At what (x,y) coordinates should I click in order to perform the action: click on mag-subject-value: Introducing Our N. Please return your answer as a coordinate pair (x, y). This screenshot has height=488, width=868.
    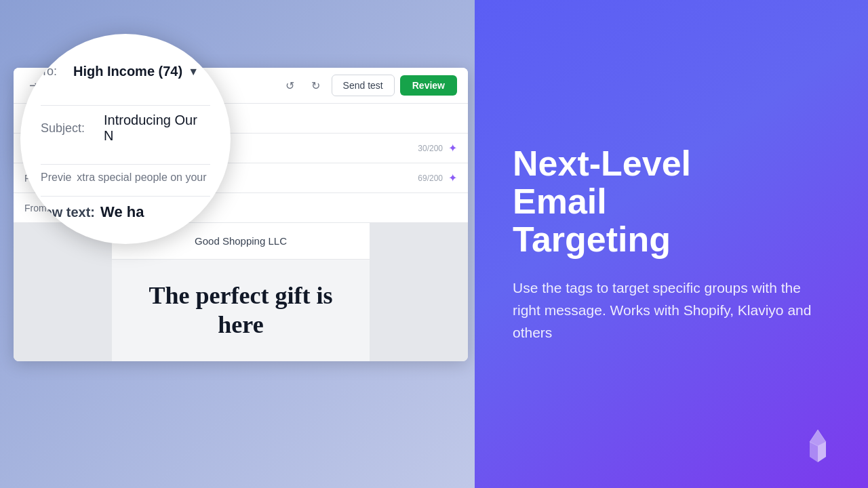
    Looking at the image, I should click on (157, 128).